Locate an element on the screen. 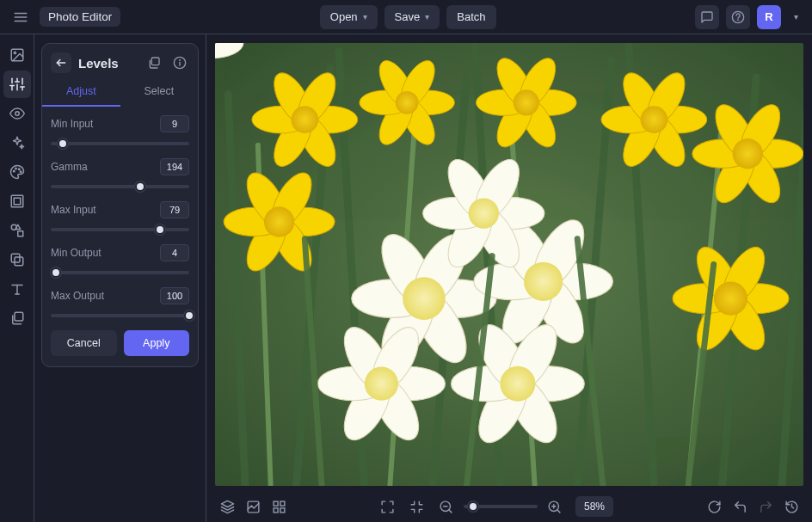 This screenshot has width=812, height=522. zoom-out-button is located at coordinates (446, 507).